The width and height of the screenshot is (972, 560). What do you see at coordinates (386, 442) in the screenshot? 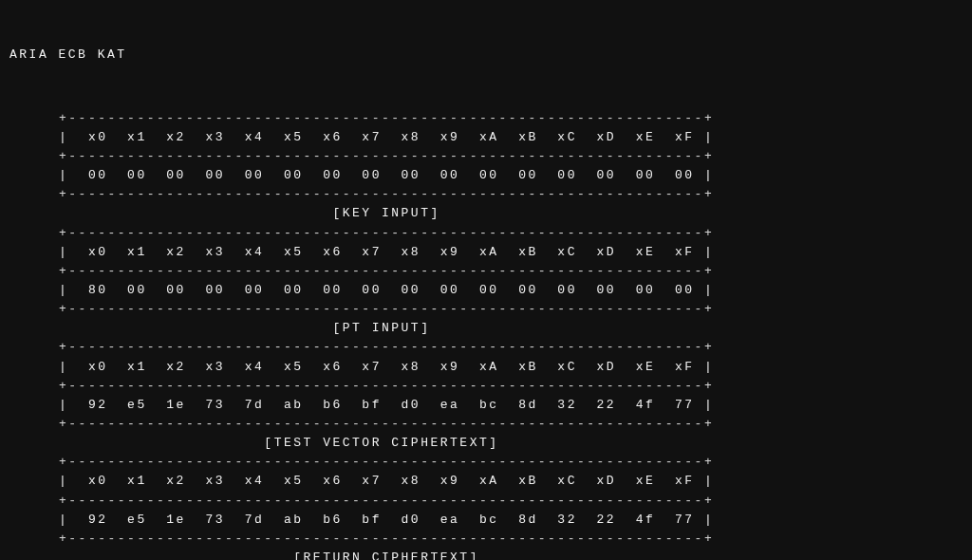
I see `section-label: [TEST VECTOR CIPHERTEXT]` at bounding box center [386, 442].